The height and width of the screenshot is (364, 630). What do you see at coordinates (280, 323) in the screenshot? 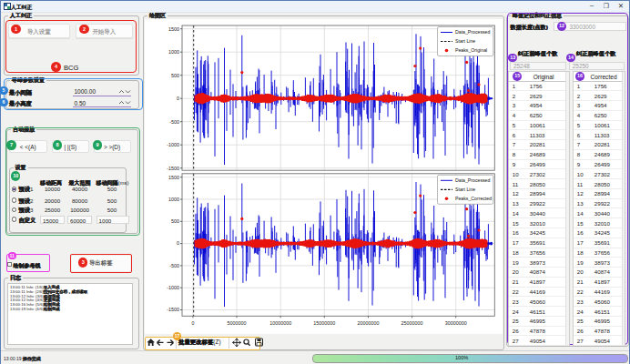
I see `svg-text: 10000000` at bounding box center [280, 323].